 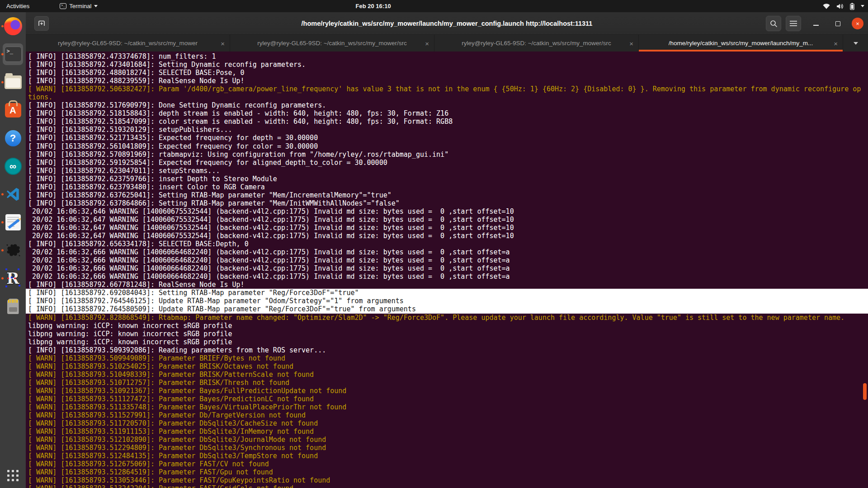 I want to click on dock-item-rviz: R, so click(x=13, y=278).